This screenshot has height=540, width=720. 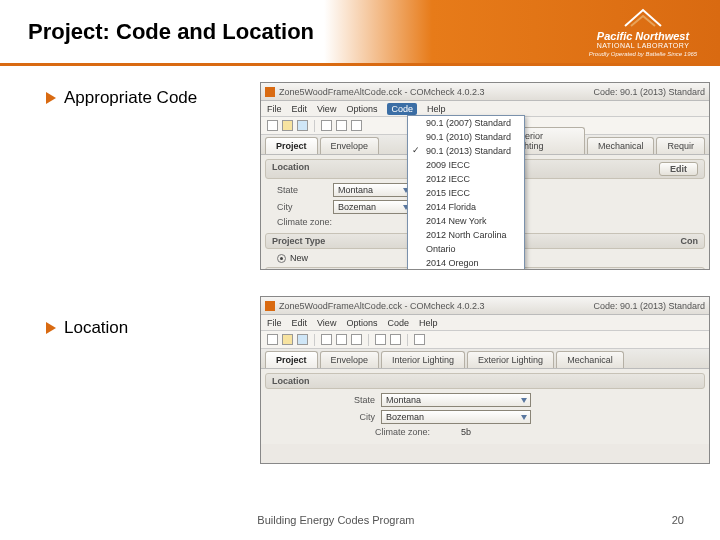 What do you see at coordinates (520, 417) in the screenshot?
I see `city-row: City Bozeman` at bounding box center [520, 417].